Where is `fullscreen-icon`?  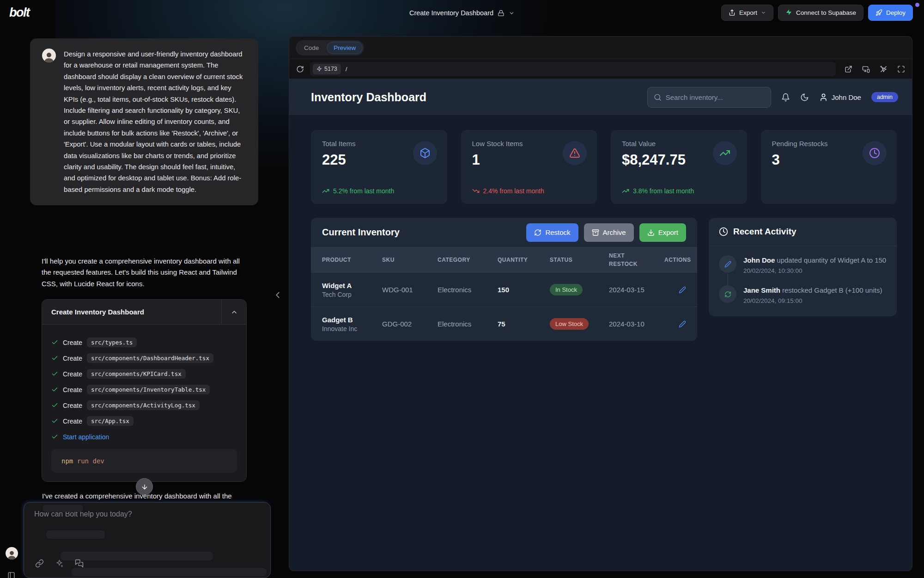
fullscreen-icon is located at coordinates (901, 69).